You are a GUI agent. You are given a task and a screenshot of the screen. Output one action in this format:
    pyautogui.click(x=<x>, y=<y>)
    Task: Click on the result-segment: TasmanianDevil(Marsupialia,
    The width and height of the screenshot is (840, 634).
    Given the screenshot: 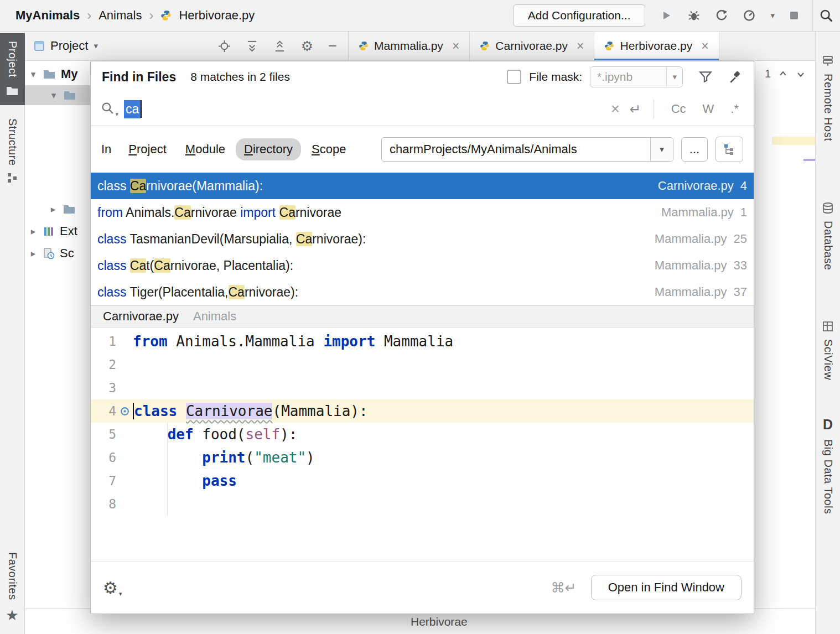 What is the action you would take?
    pyautogui.click(x=211, y=239)
    